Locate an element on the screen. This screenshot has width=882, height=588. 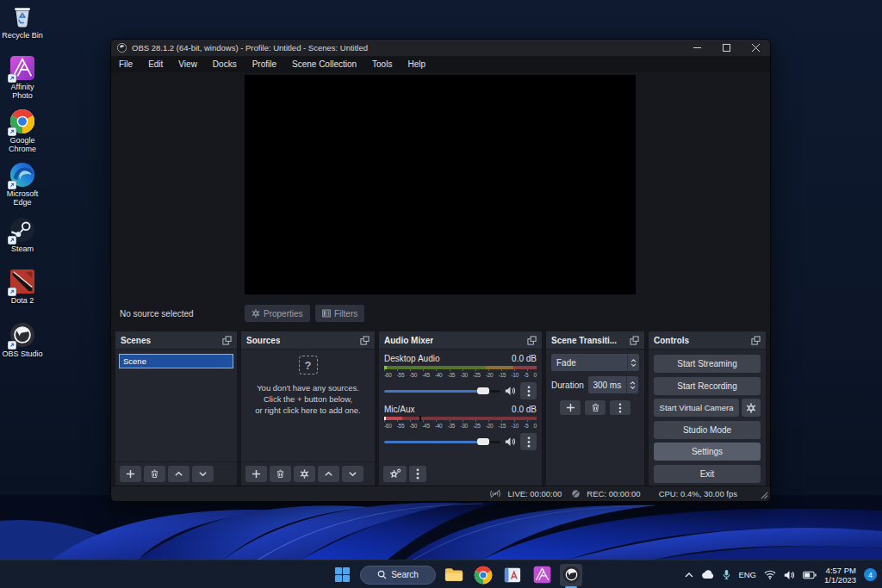
minimize-button is located at coordinates (697, 48).